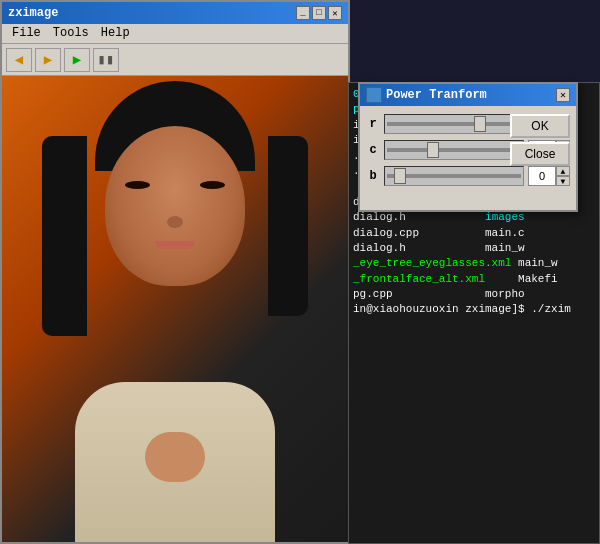 The height and width of the screenshot is (544, 600). Describe the element at coordinates (436, 95) in the screenshot. I see `dialog-title: Power Tranform` at that location.